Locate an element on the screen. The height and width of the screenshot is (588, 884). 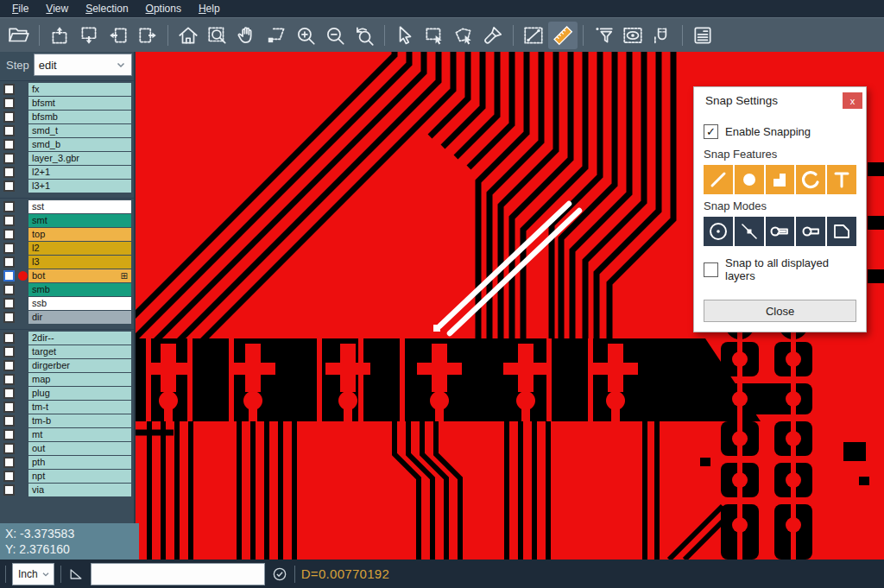
layer-name-cell: top is located at coordinates (79, 235).